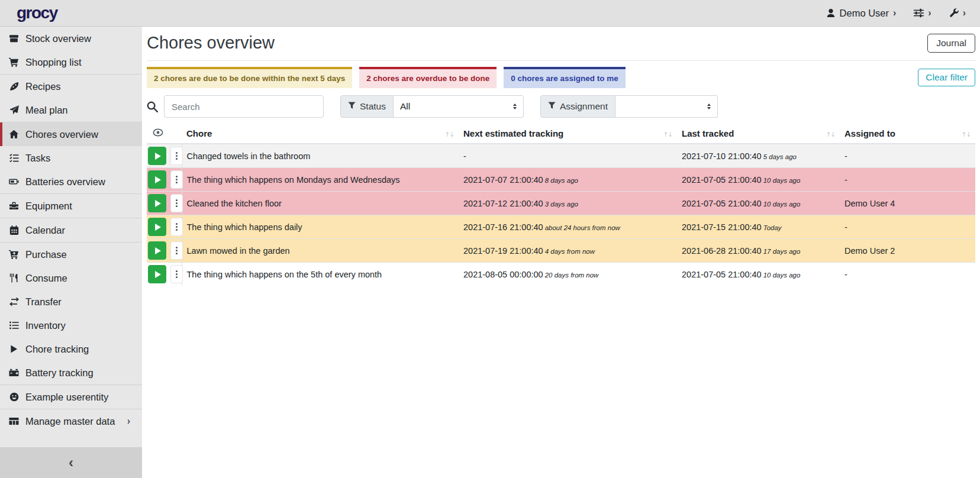  What do you see at coordinates (250, 77) in the screenshot?
I see `due-soon-filter-banner: 2 chores are due to be done within the n…` at bounding box center [250, 77].